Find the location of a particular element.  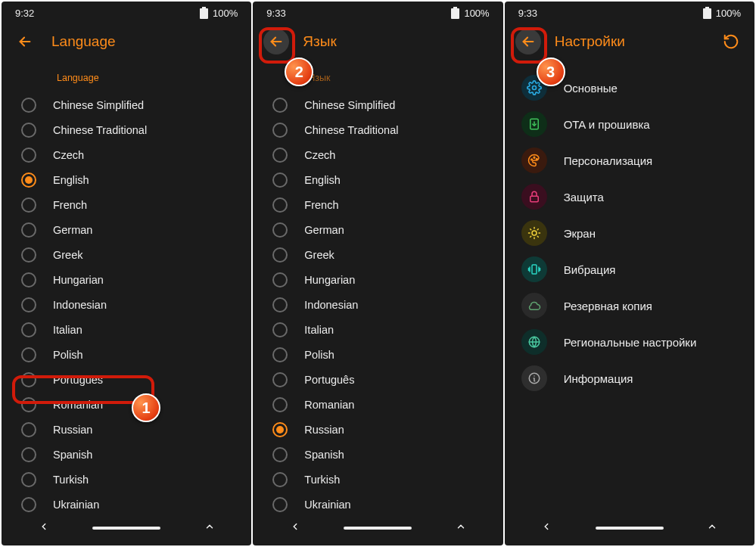

refresh-ccw-icon is located at coordinates (731, 42).